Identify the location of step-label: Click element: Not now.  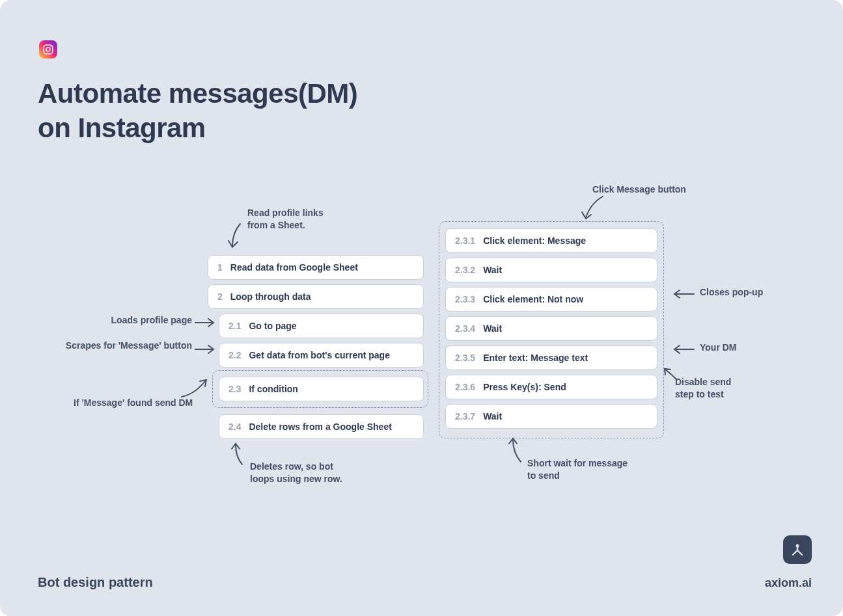
(533, 299).